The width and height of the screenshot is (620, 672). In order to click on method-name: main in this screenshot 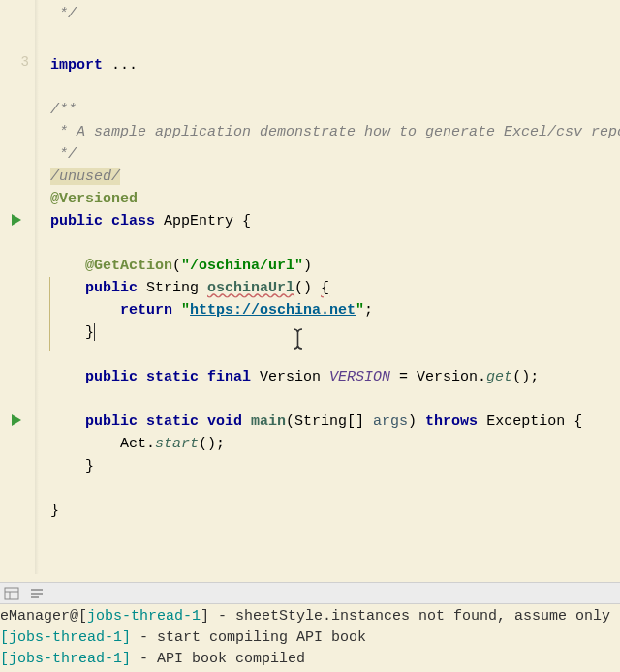, I will do `click(268, 422)`.